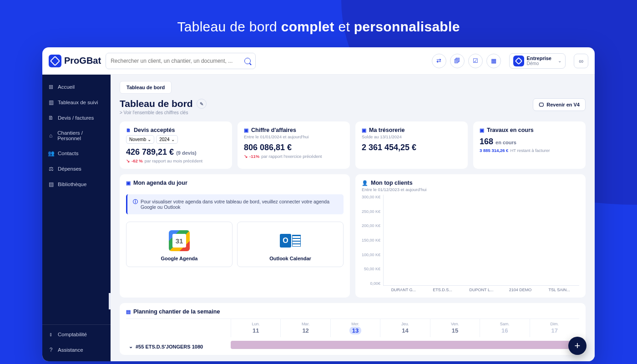 Image resolution: width=637 pixels, height=364 pixels. I want to click on week-day-header: Ven.15, so click(455, 328).